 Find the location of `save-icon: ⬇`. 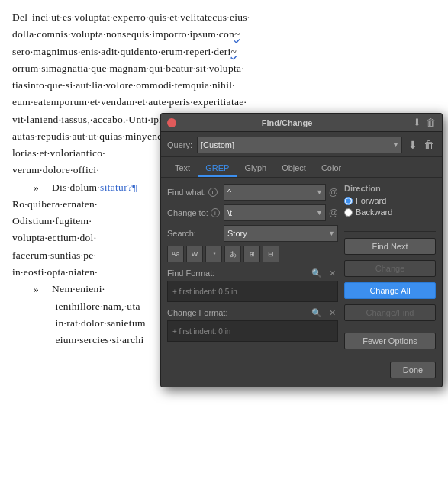

save-icon: ⬇ is located at coordinates (413, 145).